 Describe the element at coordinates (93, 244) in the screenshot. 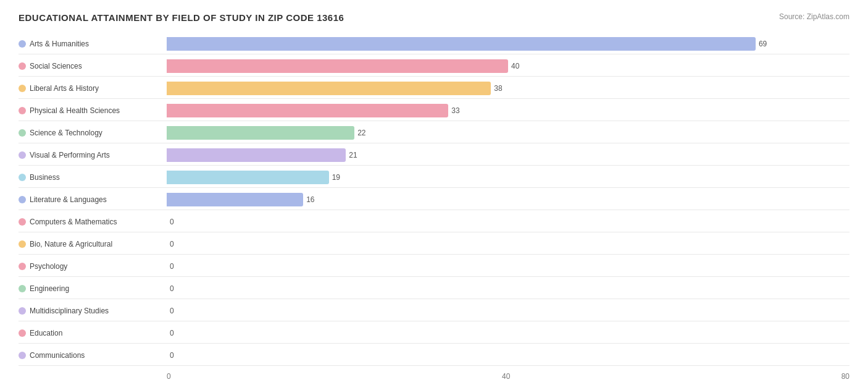

I see `bar-label-container: Bio, Nature & Agricultural` at that location.